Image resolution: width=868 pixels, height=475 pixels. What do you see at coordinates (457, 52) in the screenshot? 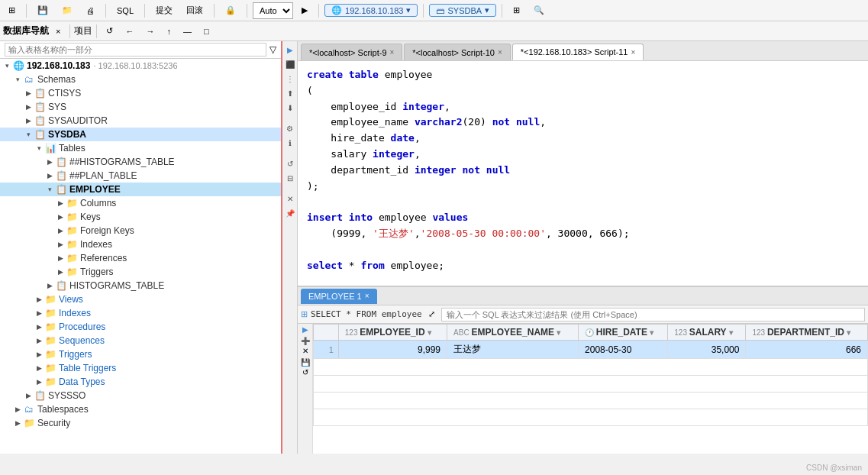
I see `tab-script10: *<localhost> Script-10 ×` at bounding box center [457, 52].